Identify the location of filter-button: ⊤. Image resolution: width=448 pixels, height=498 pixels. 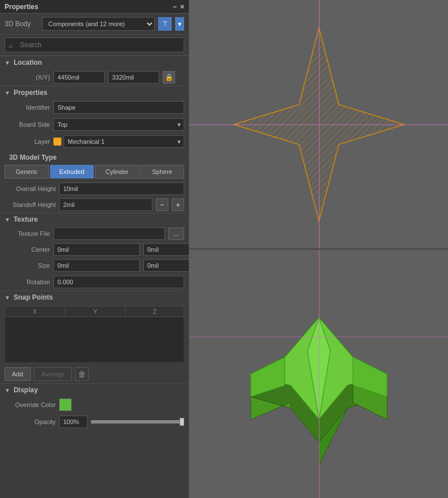
(165, 24).